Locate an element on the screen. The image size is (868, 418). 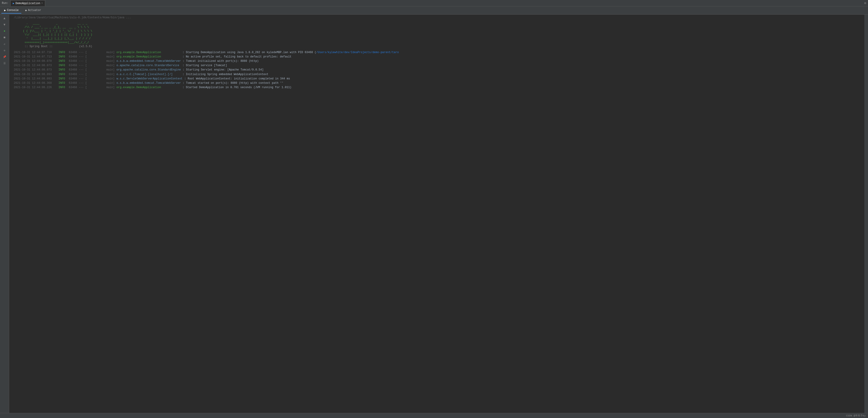
log-logger: o.apache.catalina.core.StandardService is located at coordinates (149, 65).